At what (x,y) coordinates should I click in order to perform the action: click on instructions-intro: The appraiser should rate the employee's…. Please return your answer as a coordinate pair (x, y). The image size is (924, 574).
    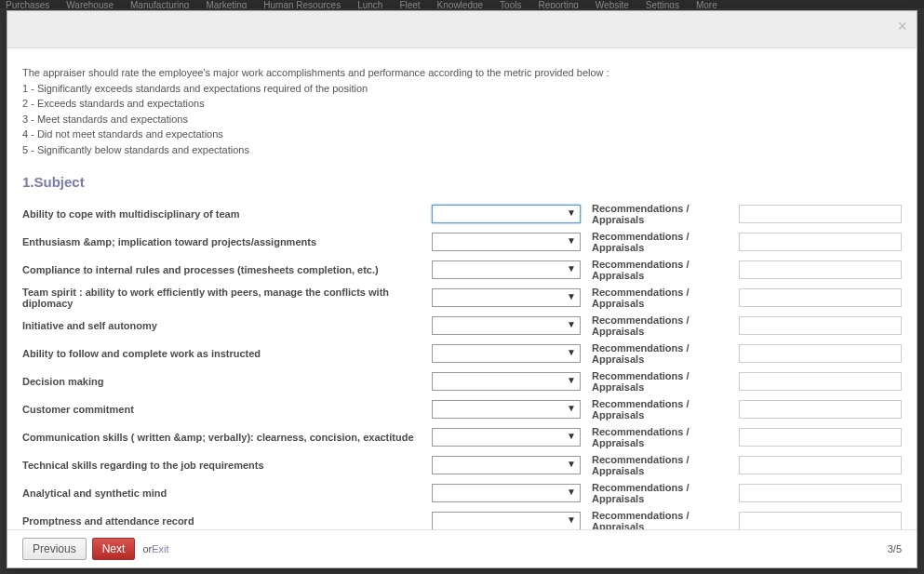
    Looking at the image, I should click on (462, 73).